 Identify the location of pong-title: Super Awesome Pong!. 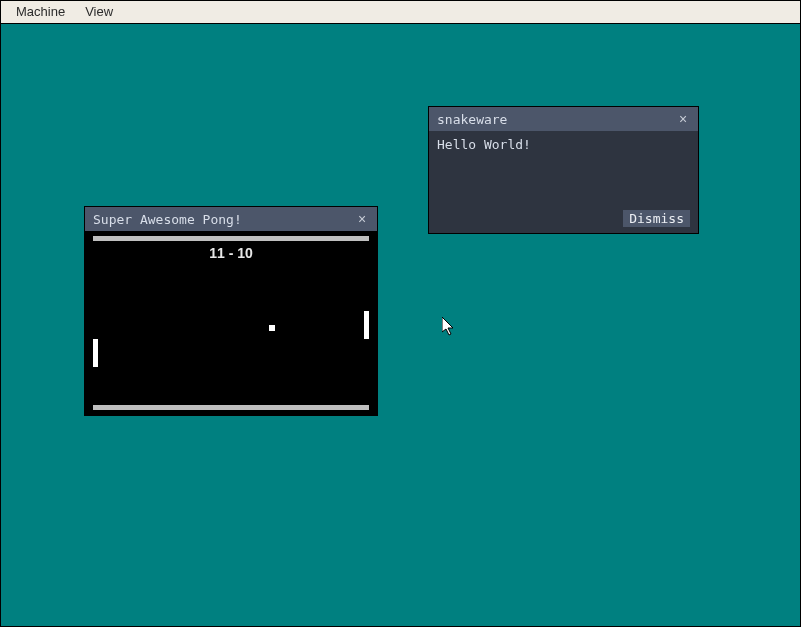
(223, 220).